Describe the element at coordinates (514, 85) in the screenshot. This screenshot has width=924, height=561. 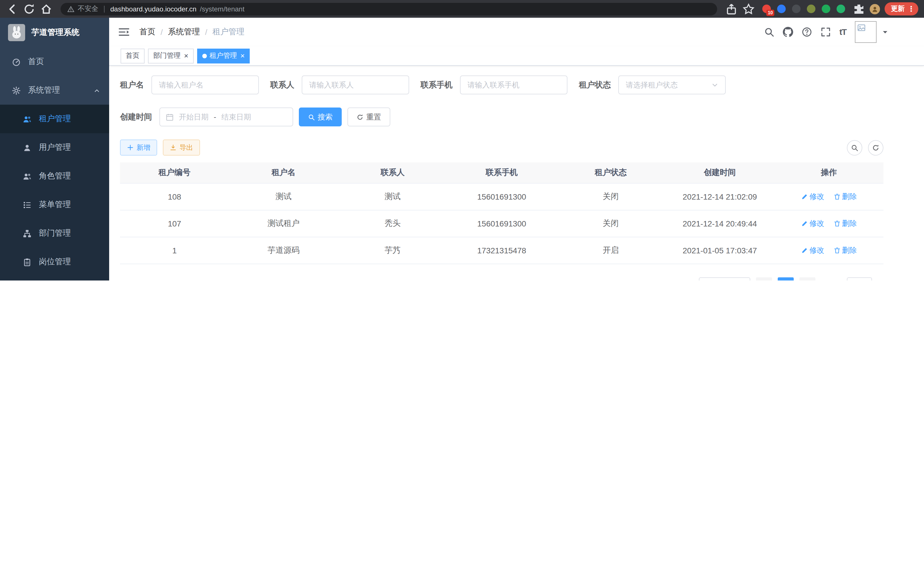
I see `phone-field` at that location.